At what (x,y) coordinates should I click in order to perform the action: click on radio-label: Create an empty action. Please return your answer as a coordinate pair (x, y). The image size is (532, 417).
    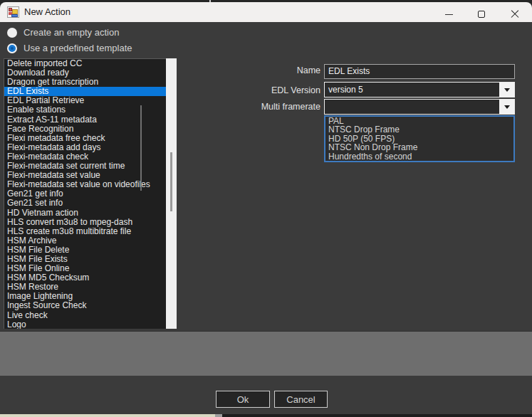
    Looking at the image, I should click on (71, 33).